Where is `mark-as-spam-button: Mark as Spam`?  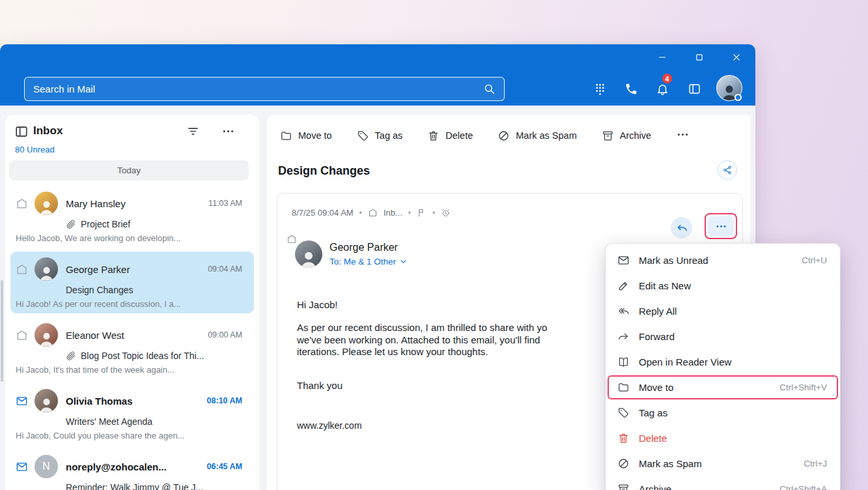 mark-as-spam-button: Mark as Spam is located at coordinates (537, 136).